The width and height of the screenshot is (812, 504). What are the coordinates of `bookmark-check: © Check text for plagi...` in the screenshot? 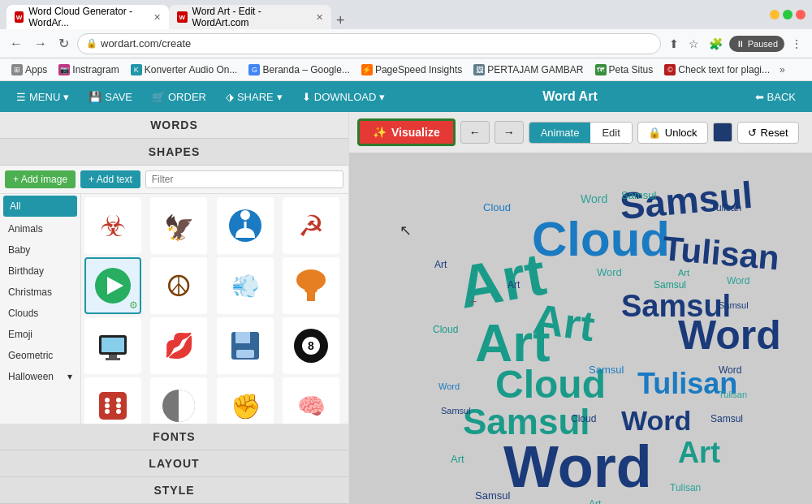 It's located at (717, 70).